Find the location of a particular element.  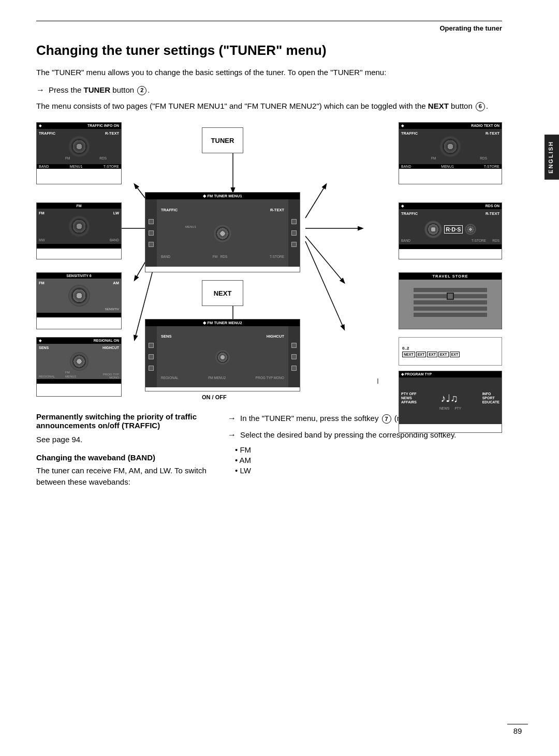

header-title: Operating the tuner is located at coordinates (269, 28).